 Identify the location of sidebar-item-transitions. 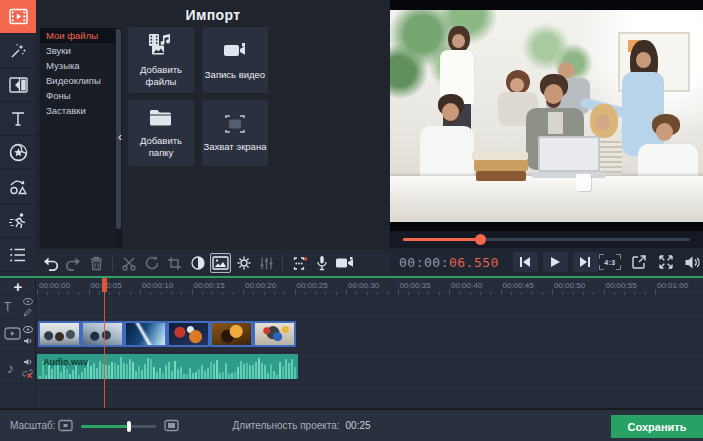
(18, 85).